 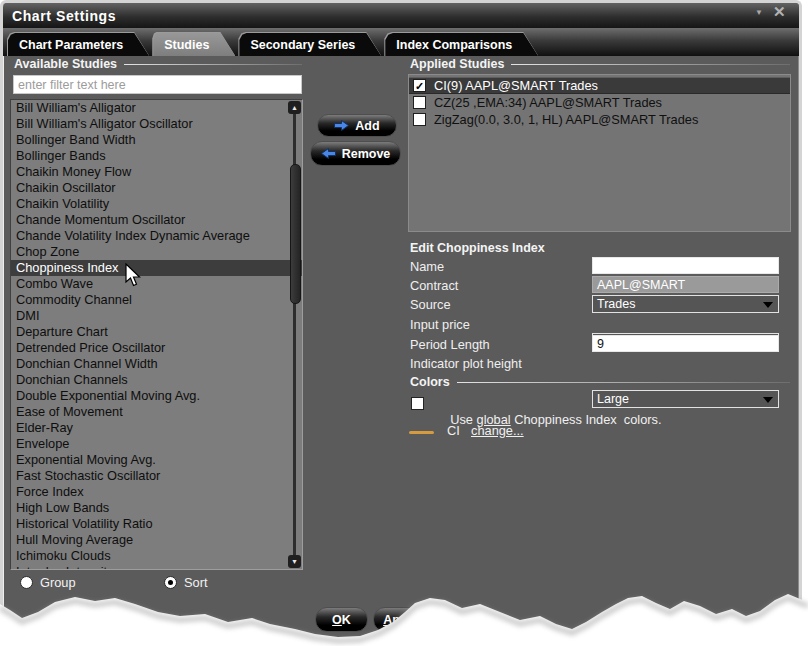 I want to click on applied-studies-list: ✓ CI(9) AAPL@SMART Trades ✓ CZ(25 ,EMA:3…, so click(x=600, y=153).